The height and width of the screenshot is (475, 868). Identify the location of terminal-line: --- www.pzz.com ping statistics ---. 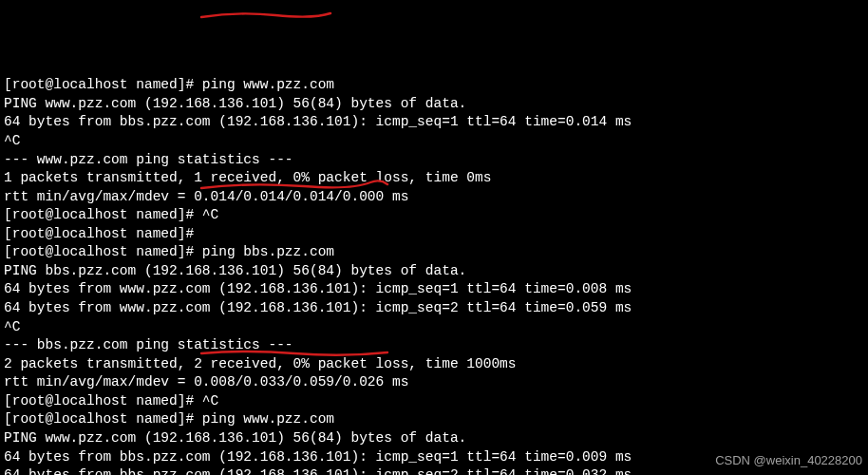
(434, 161).